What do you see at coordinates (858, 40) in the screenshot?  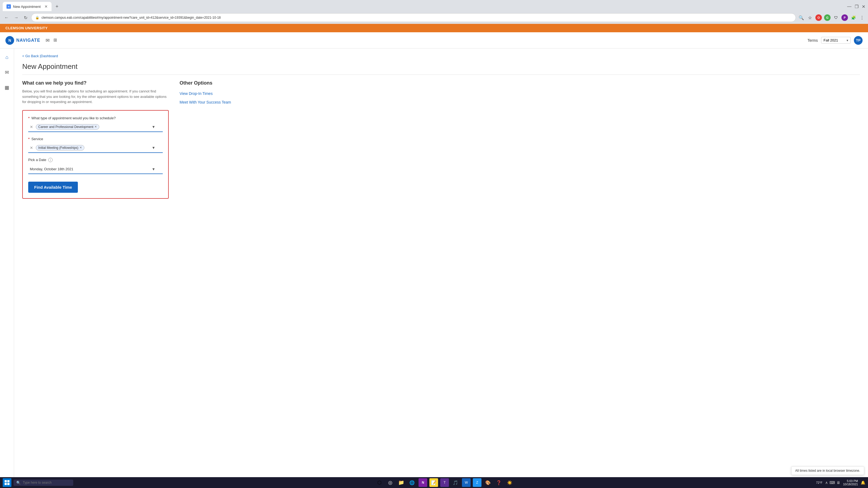 I see `user-avatar: TP` at bounding box center [858, 40].